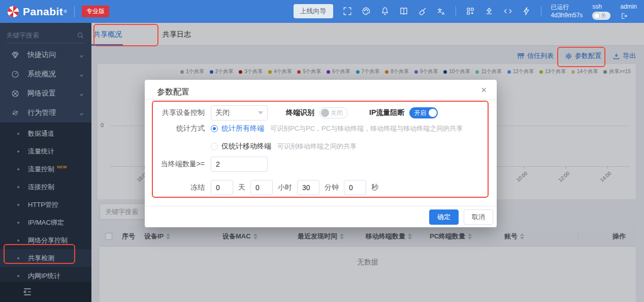 This screenshot has height=302, width=644. Describe the element at coordinates (321, 100) in the screenshot. I see `modal-divider` at that location.